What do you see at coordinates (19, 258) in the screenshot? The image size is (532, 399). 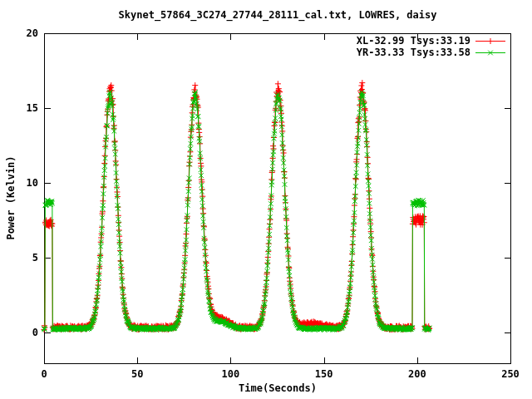 I see `y-tick-label: 5` at bounding box center [19, 258].